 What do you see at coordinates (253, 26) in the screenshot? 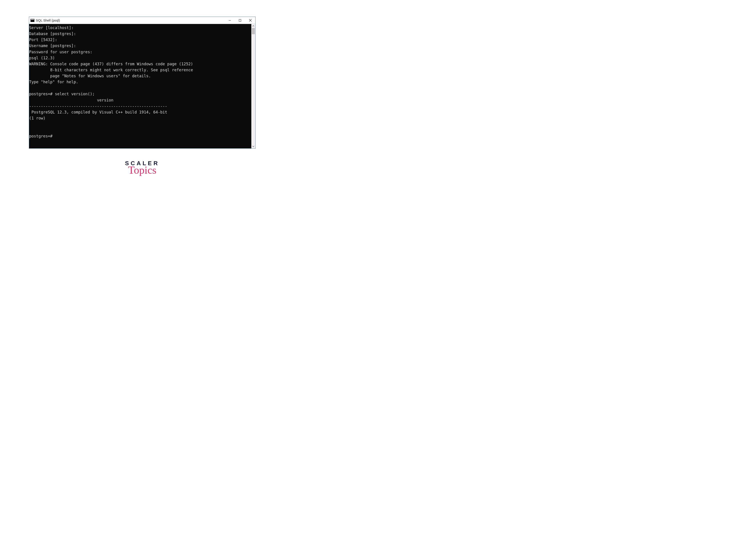
I see `scroll-up-arrow` at bounding box center [253, 26].